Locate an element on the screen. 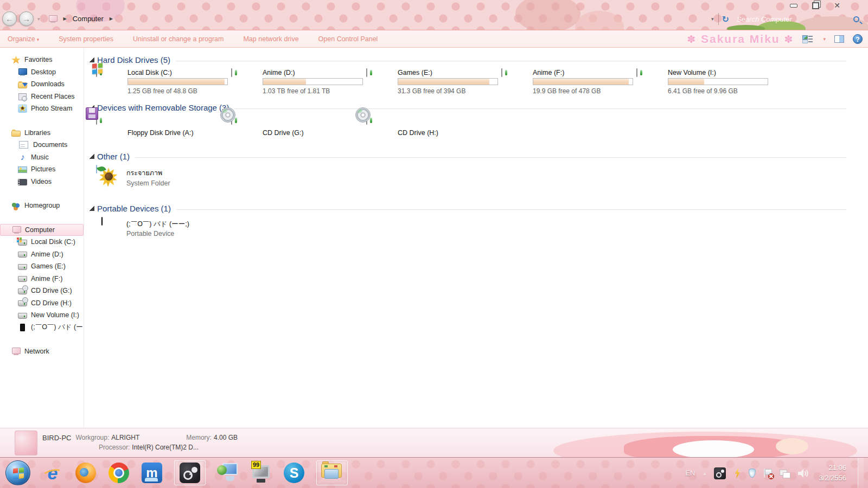  sidebar-item-network: Network is located at coordinates (42, 351).